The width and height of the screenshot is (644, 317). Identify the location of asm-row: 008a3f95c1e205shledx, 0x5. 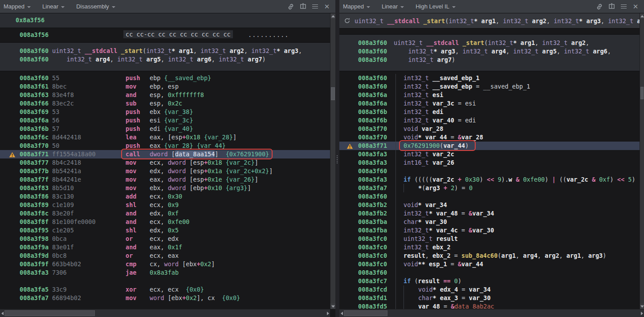
(165, 231).